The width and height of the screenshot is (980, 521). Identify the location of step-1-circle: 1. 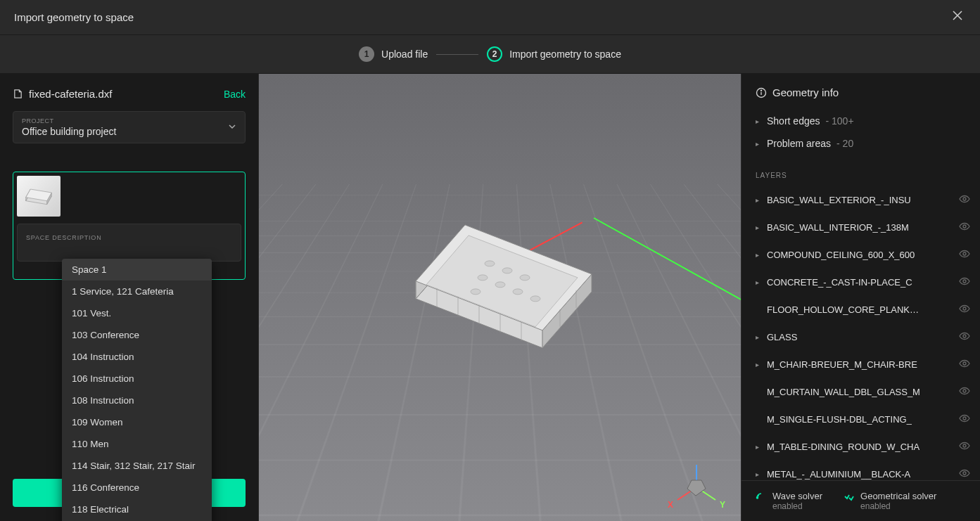
(367, 54).